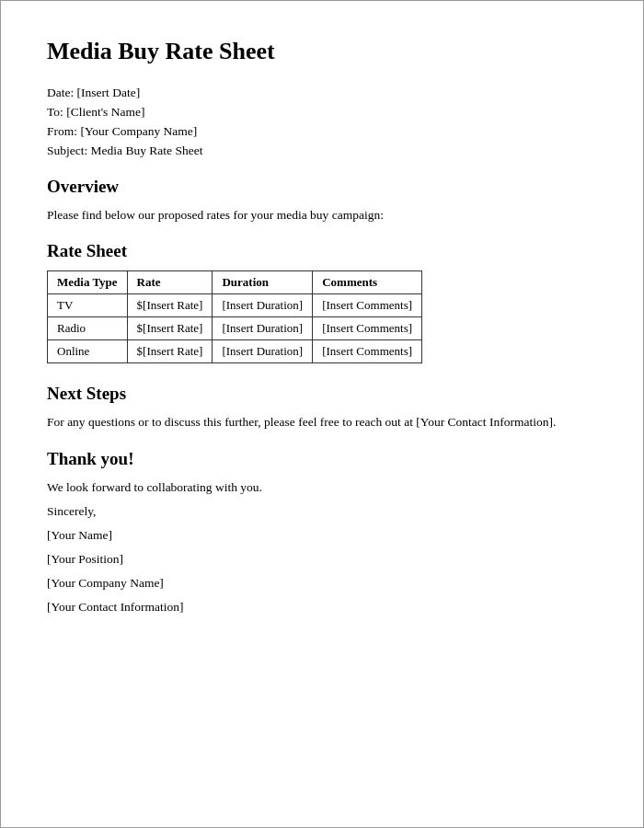 The height and width of the screenshot is (828, 644). What do you see at coordinates (322, 121) in the screenshot?
I see `meta-section: Date: [Insert Date] To: [Client's Name] …` at bounding box center [322, 121].